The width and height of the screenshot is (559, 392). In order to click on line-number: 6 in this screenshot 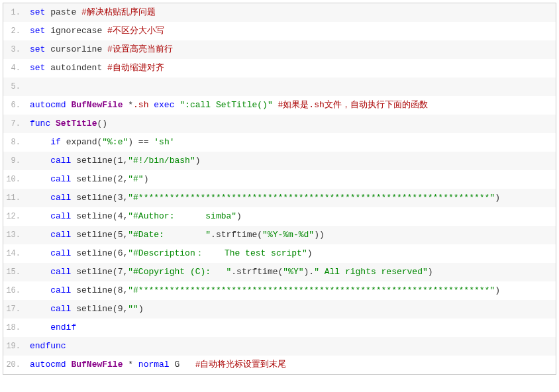, I will do `click(15, 105)`.